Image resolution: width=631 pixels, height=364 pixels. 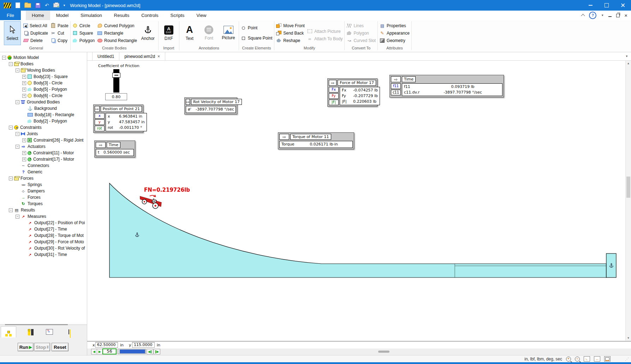 I want to click on duplicate-button: Duplicate, so click(x=36, y=33).